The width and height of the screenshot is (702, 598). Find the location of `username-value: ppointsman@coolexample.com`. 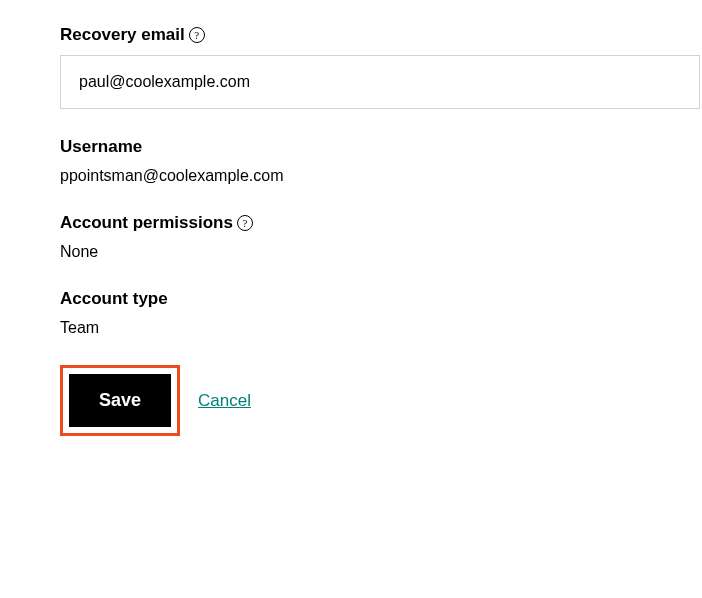

username-value: ppointsman@coolexample.com is located at coordinates (381, 176).